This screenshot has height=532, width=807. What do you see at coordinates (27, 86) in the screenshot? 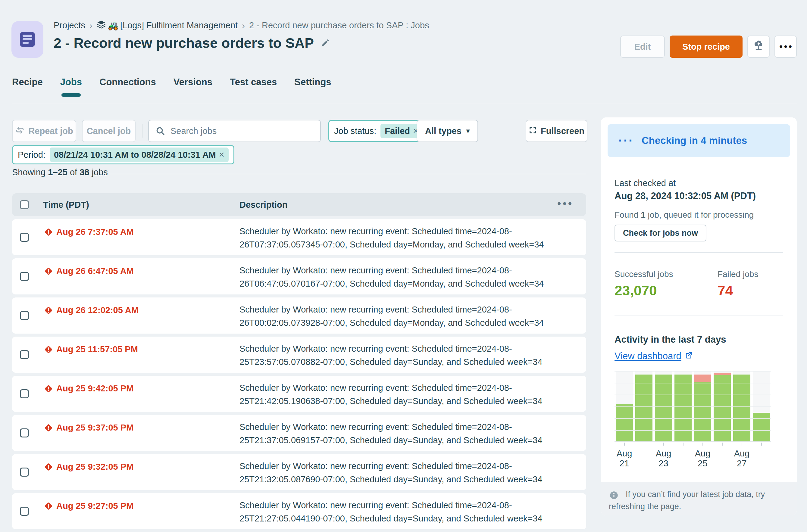
I see `tab-recipe: Recipe` at bounding box center [27, 86].